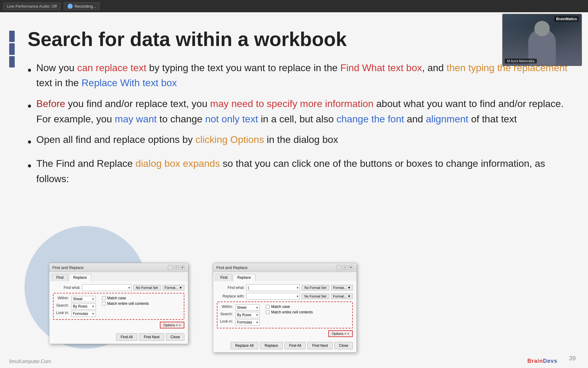 The height and width of the screenshot is (368, 588). What do you see at coordinates (351, 267) in the screenshot?
I see `dialog2-close-x: ✕` at bounding box center [351, 267].